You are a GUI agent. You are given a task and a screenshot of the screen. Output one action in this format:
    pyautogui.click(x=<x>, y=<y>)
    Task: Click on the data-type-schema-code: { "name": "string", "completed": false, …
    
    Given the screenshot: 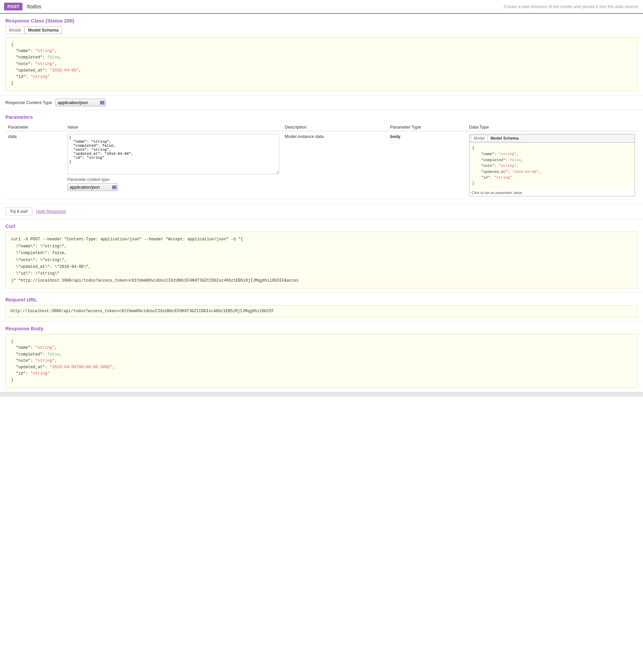 What is the action you would take?
    pyautogui.click(x=552, y=166)
    